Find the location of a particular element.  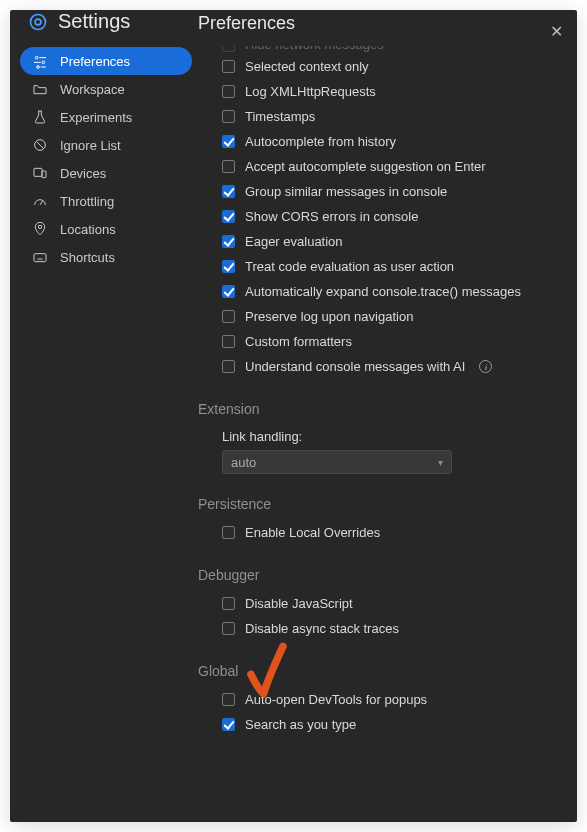

option-row: Understand console messages with AIi is located at coordinates (380, 366).